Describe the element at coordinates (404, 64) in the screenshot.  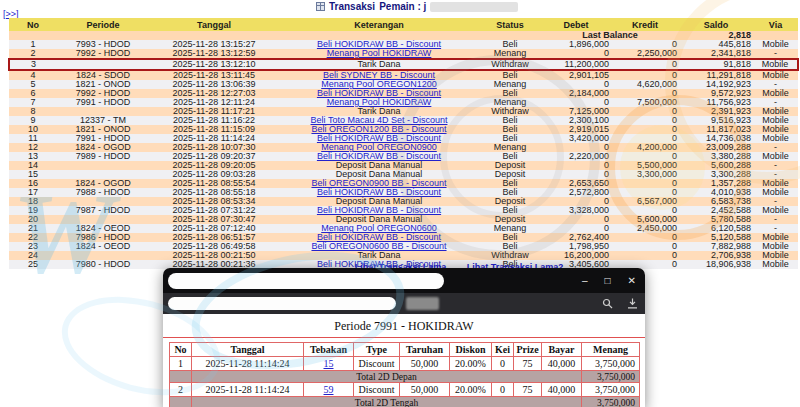
I see `transaction-row-highlighted: 32025-11-28 13:12:10Tarik DanaWithdraw11…` at that location.